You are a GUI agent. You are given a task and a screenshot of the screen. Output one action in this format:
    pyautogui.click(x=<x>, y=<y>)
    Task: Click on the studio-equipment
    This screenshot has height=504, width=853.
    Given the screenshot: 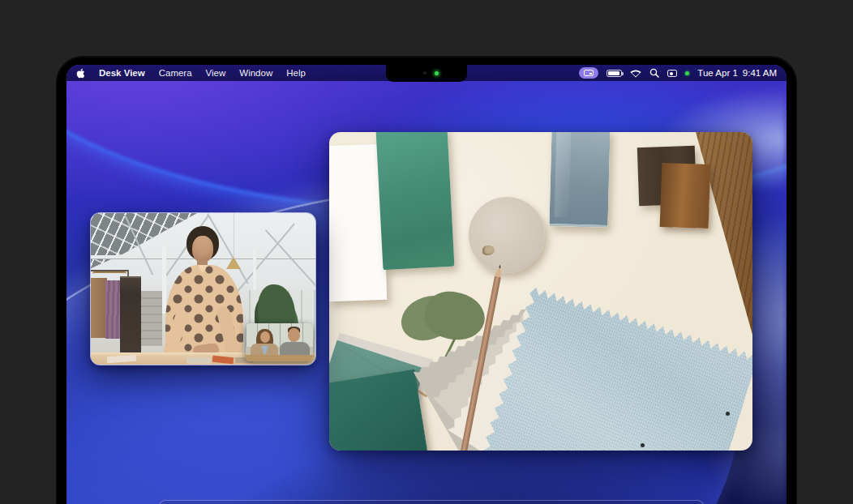 What is the action you would take?
    pyautogui.click(x=152, y=318)
    